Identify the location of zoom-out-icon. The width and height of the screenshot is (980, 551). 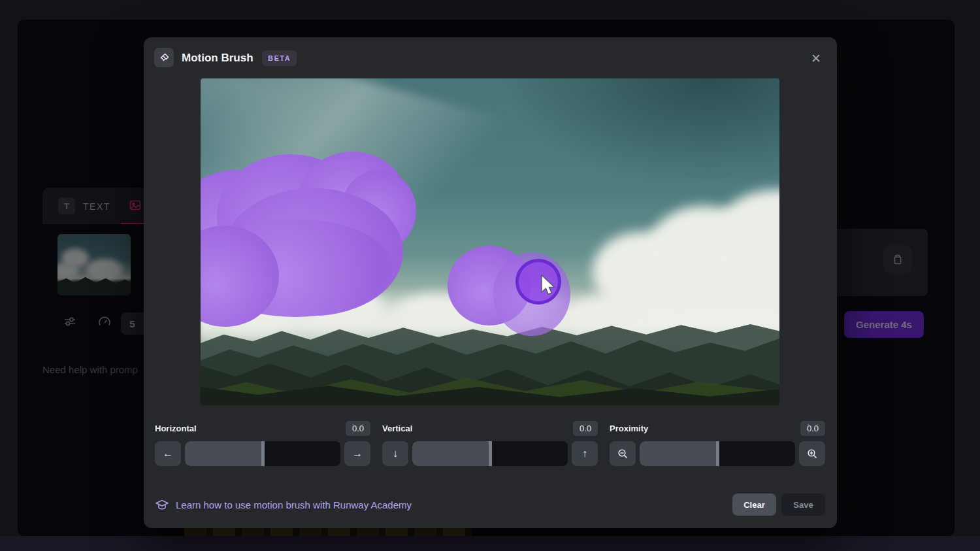
(623, 454).